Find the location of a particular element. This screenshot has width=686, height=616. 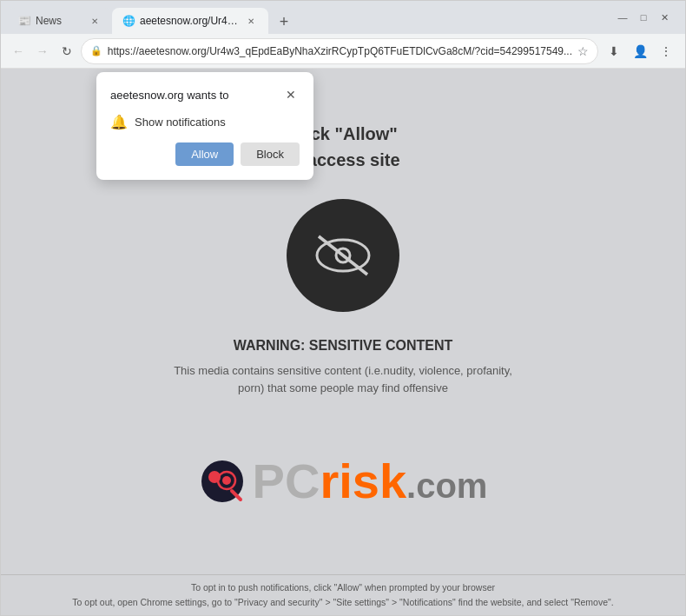

tab-bar: 📰 News ✕ 🌐 aeetesnow.org/Ur4w3_qEpdEa...… is located at coordinates (310, 17).